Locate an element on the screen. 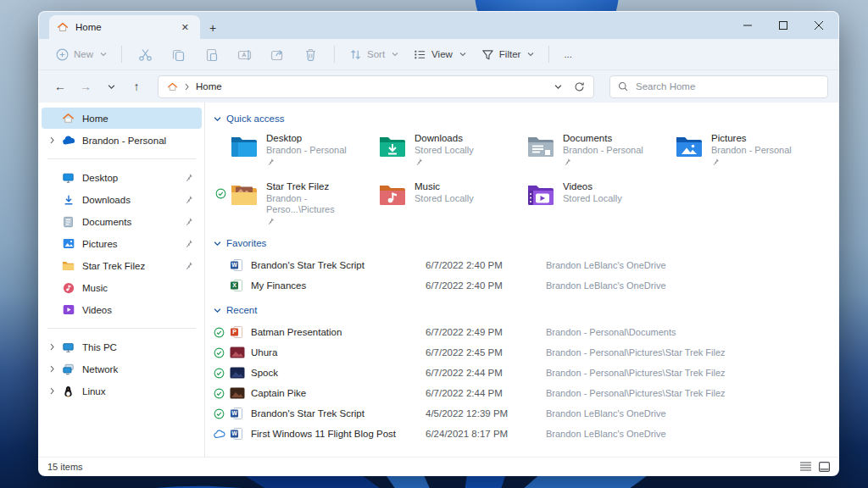 The image size is (868, 488). file-row: P Batman Presentation 6/7/2022 2:49 PM B… is located at coordinates (526, 332).